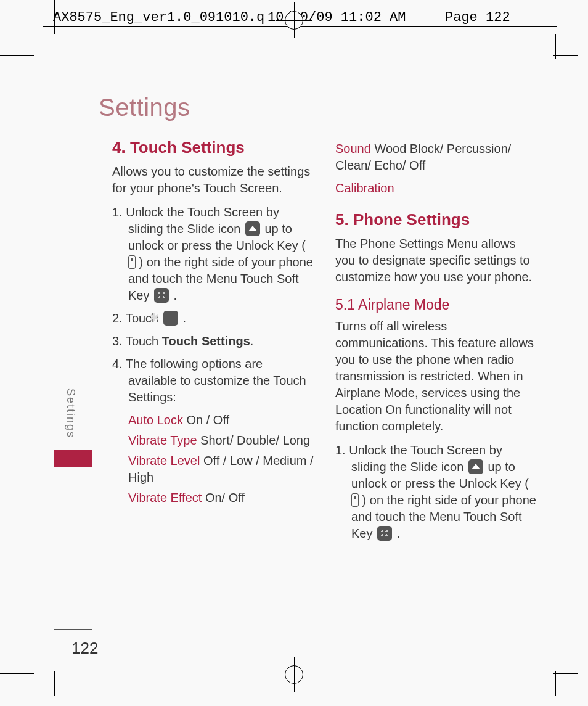  I want to click on registration-mark-top-icon, so click(294, 20).